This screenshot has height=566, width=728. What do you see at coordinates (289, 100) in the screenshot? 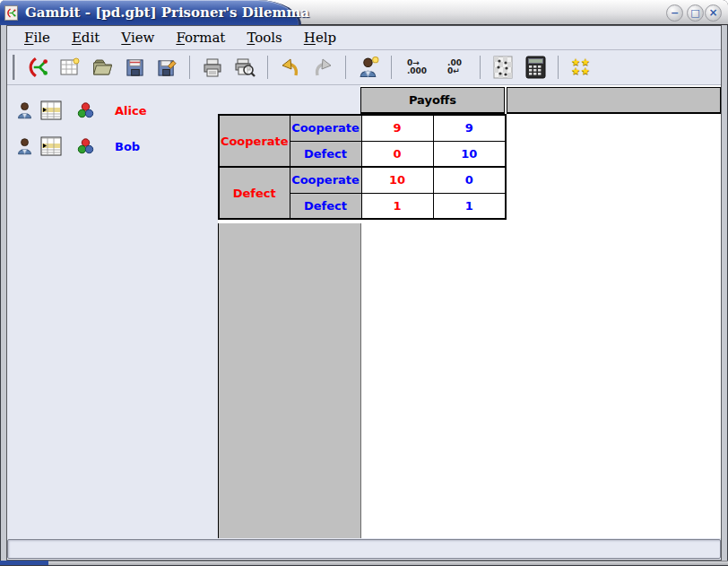
I see `table-corner-blank` at bounding box center [289, 100].